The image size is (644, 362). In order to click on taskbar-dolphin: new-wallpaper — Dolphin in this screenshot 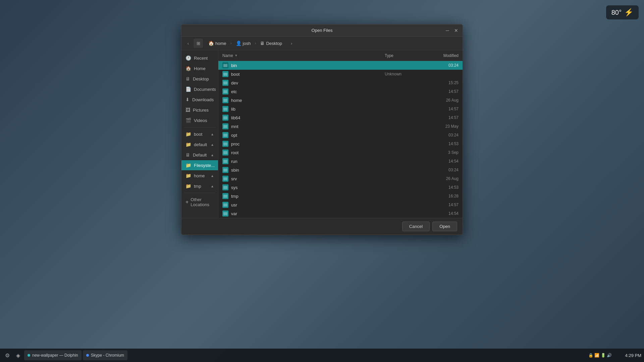, I will do `click(53, 355)`.